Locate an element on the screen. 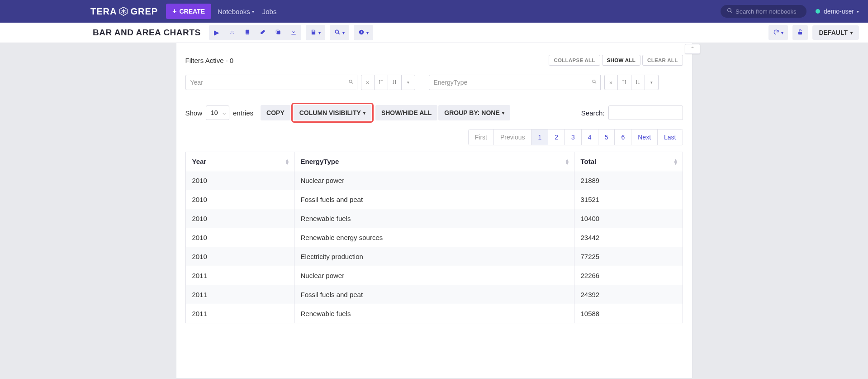  group-by-button: GROUP BY: NONE ▾ is located at coordinates (474, 113).